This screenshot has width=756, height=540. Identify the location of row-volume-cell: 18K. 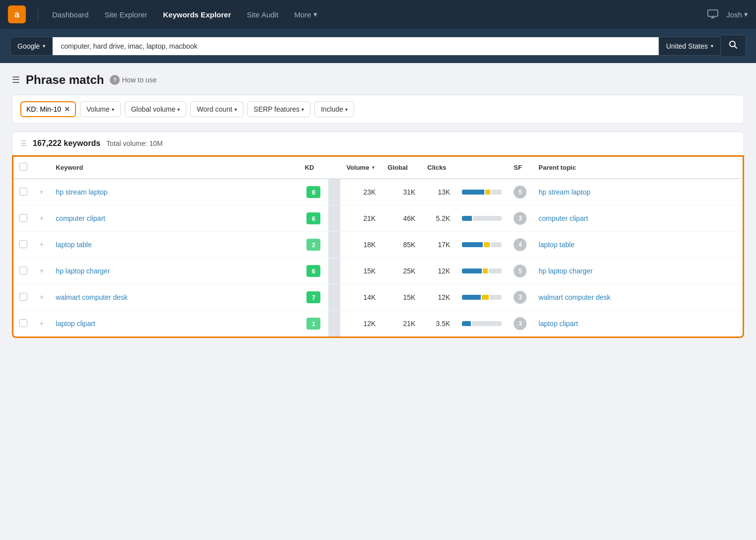
(361, 245).